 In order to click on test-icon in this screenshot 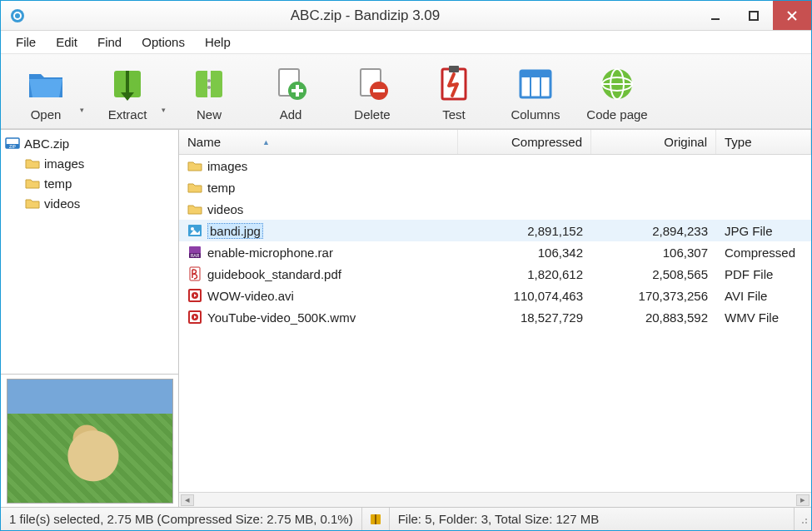, I will do `click(454, 84)`.